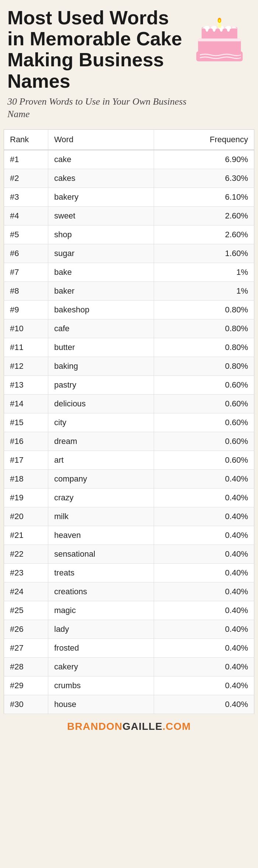 The image size is (258, 868). Describe the element at coordinates (129, 160) in the screenshot. I see `table-row: #1cake6.90%` at that location.